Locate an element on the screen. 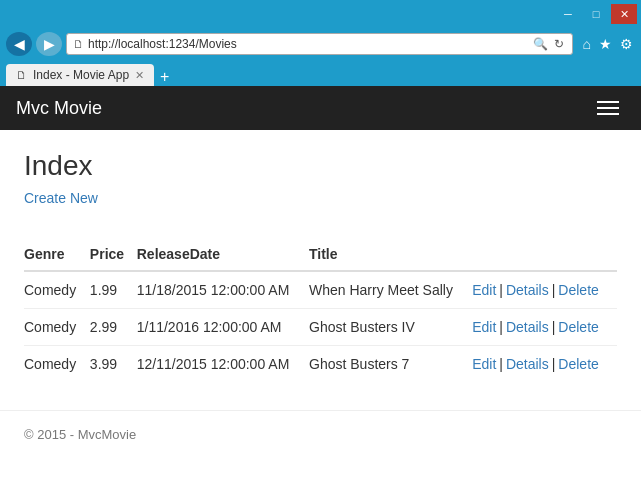 The width and height of the screenshot is (641, 501). new-tab-button: + is located at coordinates (164, 77).